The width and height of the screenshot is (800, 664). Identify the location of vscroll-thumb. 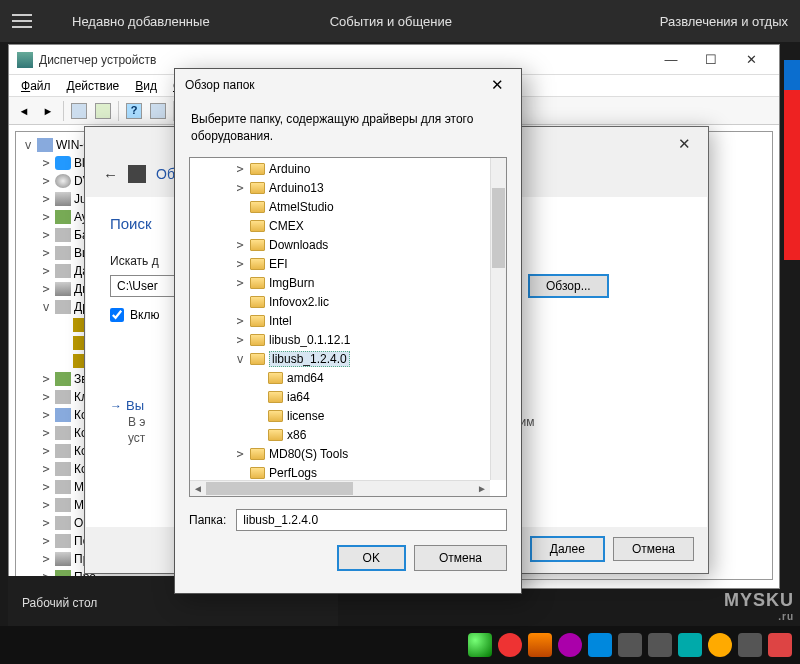
(498, 228).